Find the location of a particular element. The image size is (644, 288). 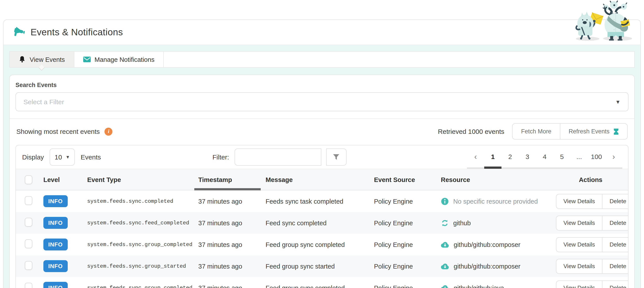

tab-label: View Events is located at coordinates (47, 59).